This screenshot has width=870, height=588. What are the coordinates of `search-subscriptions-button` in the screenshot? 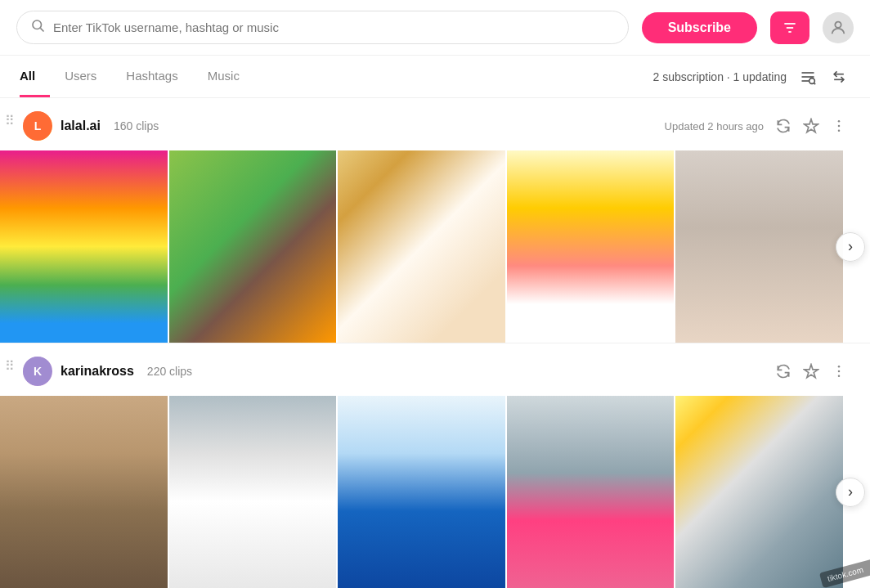 It's located at (808, 77).